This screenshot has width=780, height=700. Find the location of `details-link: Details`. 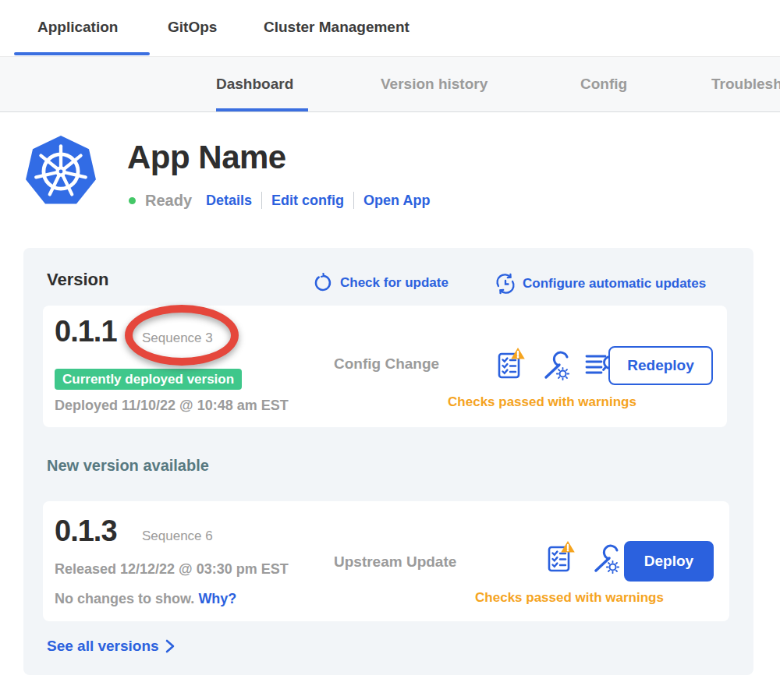

details-link: Details is located at coordinates (229, 201).